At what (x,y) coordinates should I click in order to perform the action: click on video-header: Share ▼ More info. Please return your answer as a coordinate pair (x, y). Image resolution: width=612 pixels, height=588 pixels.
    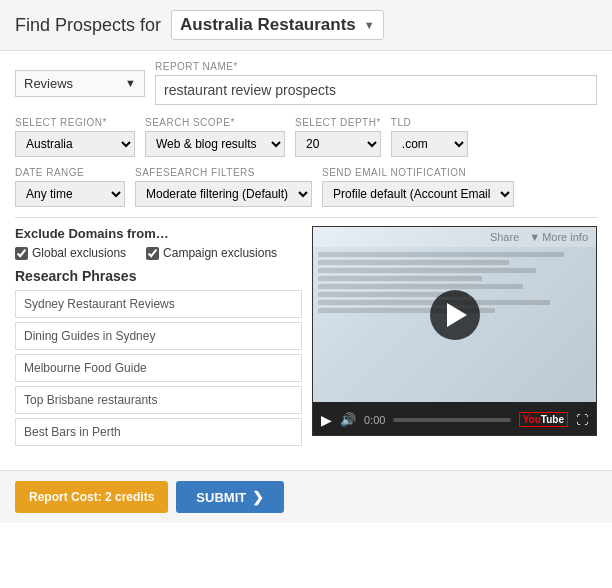
    Looking at the image, I should click on (454, 237).